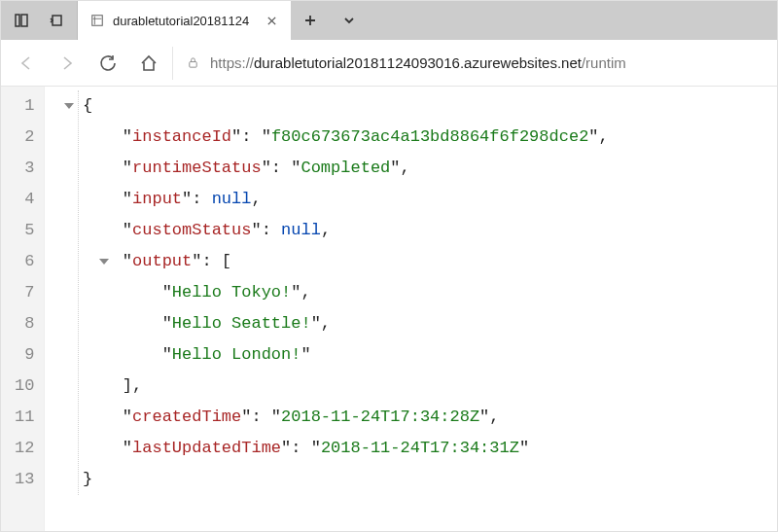 This screenshot has width=778, height=532. I want to click on line-gutter: 1 2 3 4 5 6 7 8 9 10 11 12 13, so click(23, 309).